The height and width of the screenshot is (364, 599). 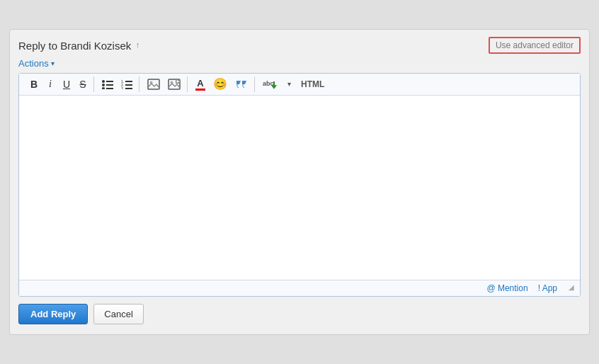 I want to click on mention-link: @ Mention, so click(x=507, y=288).